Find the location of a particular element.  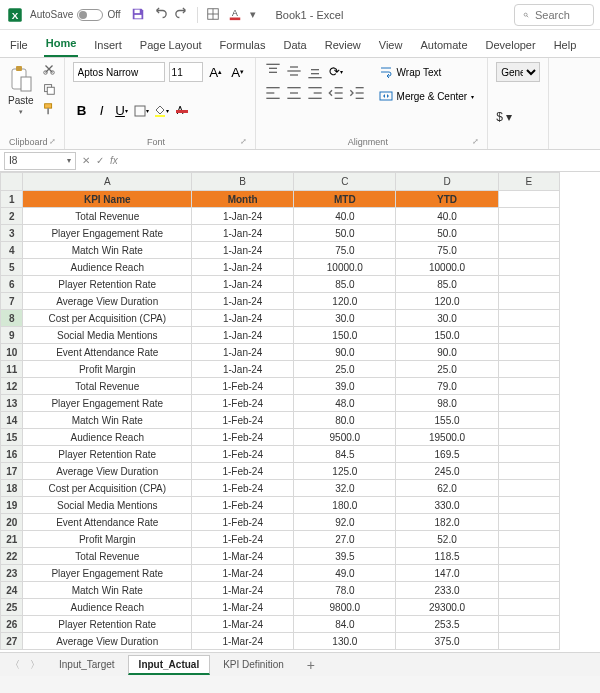

decrease-indent-icon is located at coordinates (336, 93).